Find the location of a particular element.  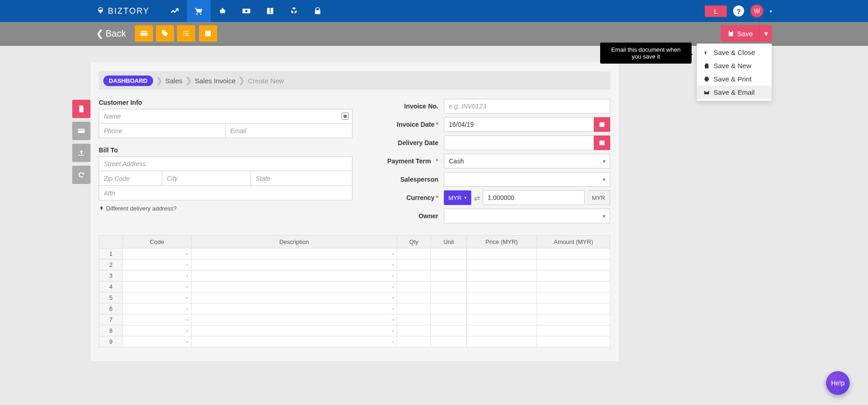

customer-phone-input is located at coordinates (162, 131).